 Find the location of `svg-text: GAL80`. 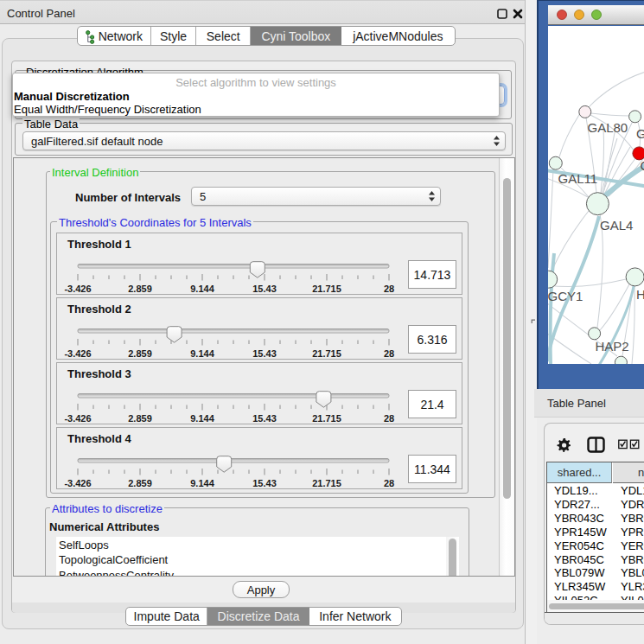

svg-text: GAL80 is located at coordinates (609, 128).